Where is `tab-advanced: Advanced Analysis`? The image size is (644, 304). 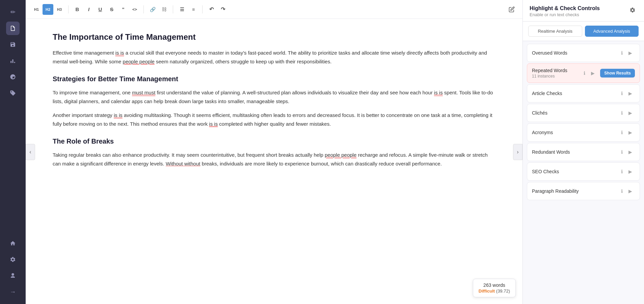
tab-advanced: Advanced Analysis is located at coordinates (612, 31).